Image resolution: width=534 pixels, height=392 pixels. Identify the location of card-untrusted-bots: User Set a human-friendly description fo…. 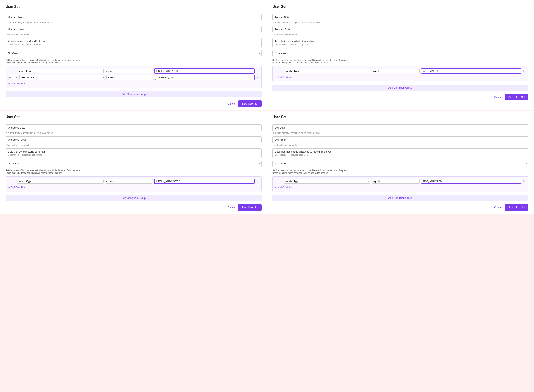
(134, 163).